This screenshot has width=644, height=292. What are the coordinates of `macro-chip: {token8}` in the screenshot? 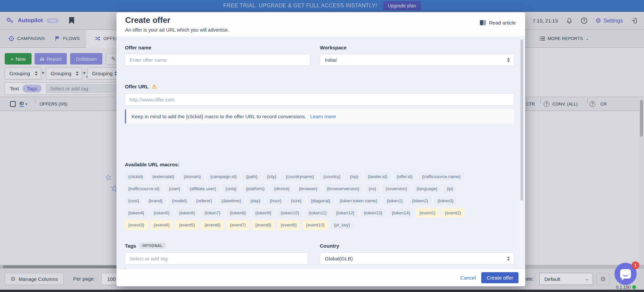 It's located at (238, 213).